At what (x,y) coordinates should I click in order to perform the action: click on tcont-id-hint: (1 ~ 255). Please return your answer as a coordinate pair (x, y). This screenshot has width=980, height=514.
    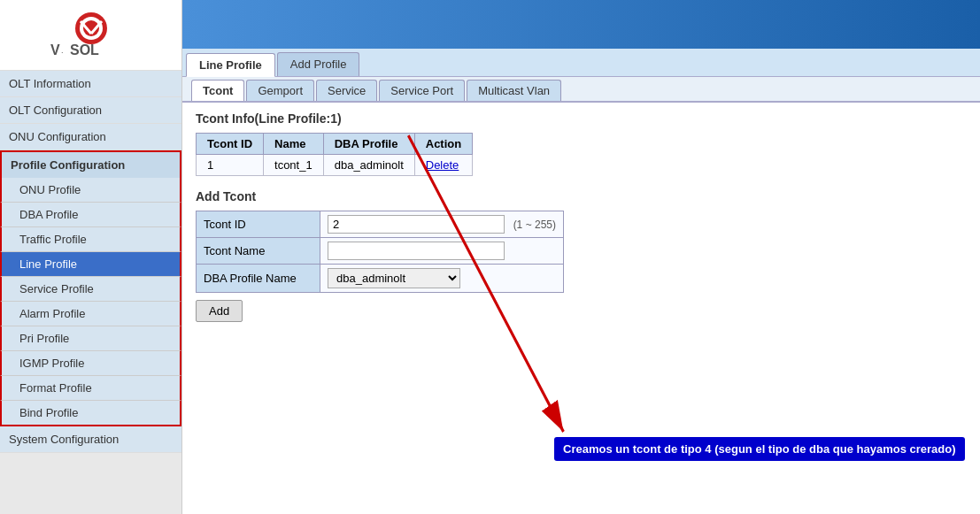
    Looking at the image, I should click on (535, 225).